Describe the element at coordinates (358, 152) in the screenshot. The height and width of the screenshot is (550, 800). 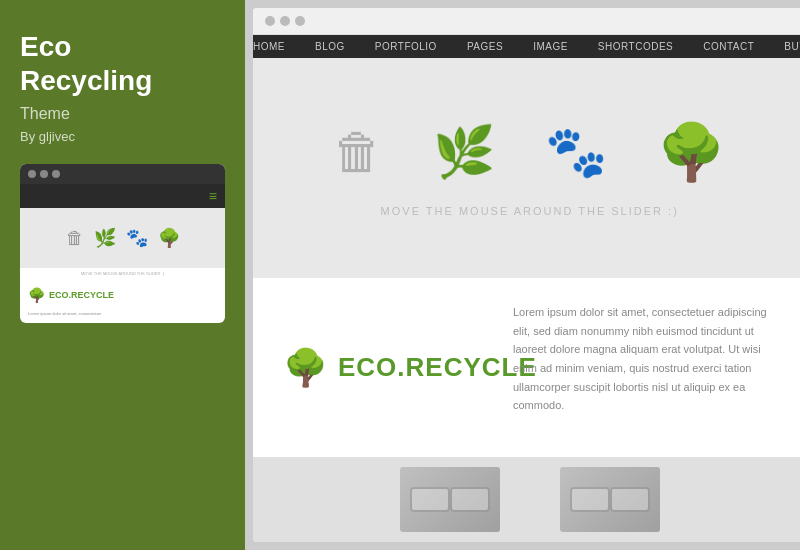
I see `hero-trash-icon: 🗑` at that location.